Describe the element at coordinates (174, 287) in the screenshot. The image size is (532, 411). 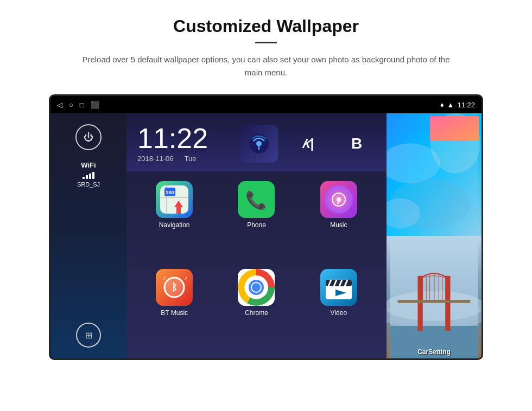
I see `bt-music-app-icon: ᛒ ♪ ♬` at that location.